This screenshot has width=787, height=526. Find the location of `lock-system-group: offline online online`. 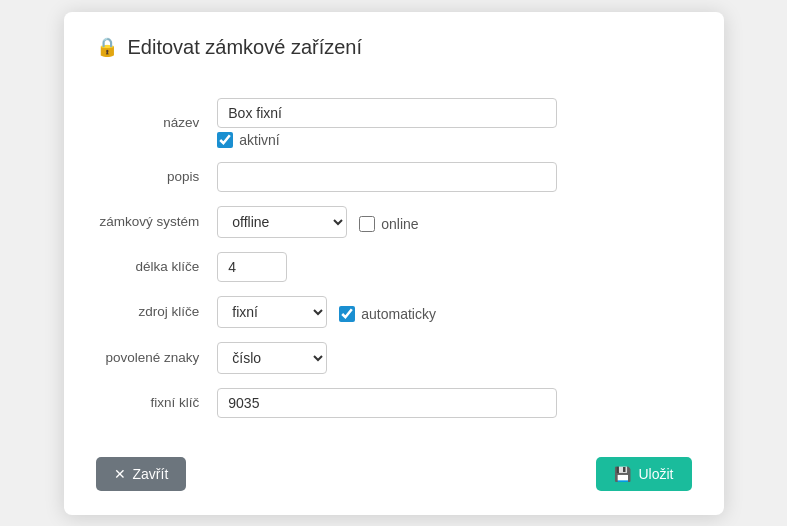

lock-system-group: offline online online is located at coordinates (452, 222).